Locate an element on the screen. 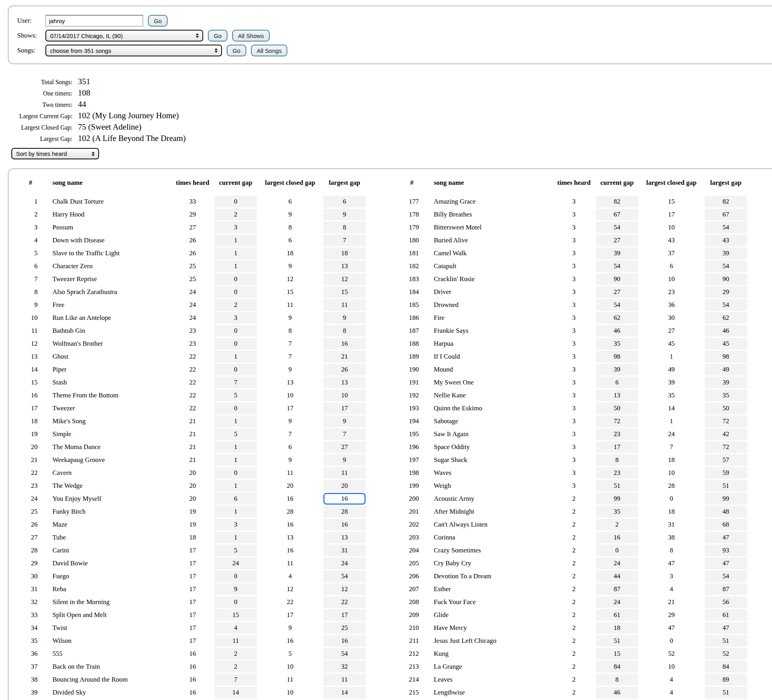 The image size is (772, 700). all-songs-button: All Songs is located at coordinates (269, 51).